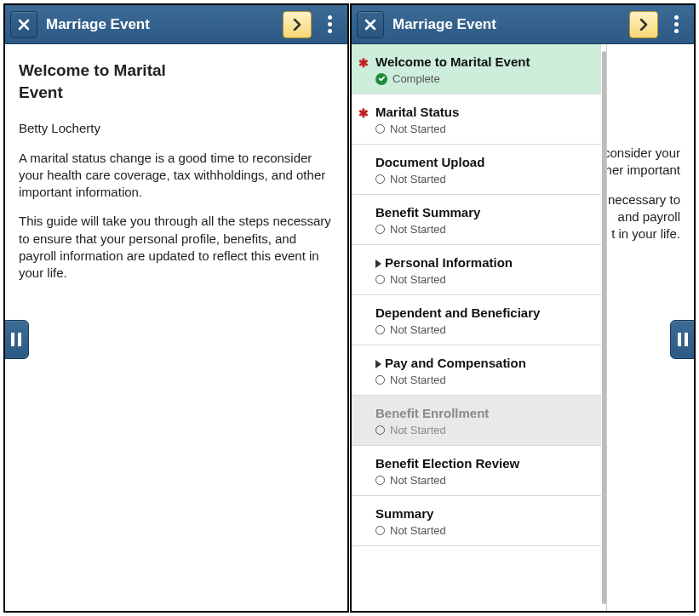 Image resolution: width=699 pixels, height=616 pixels. What do you see at coordinates (484, 262) in the screenshot?
I see `step-title: Personal Information` at bounding box center [484, 262].